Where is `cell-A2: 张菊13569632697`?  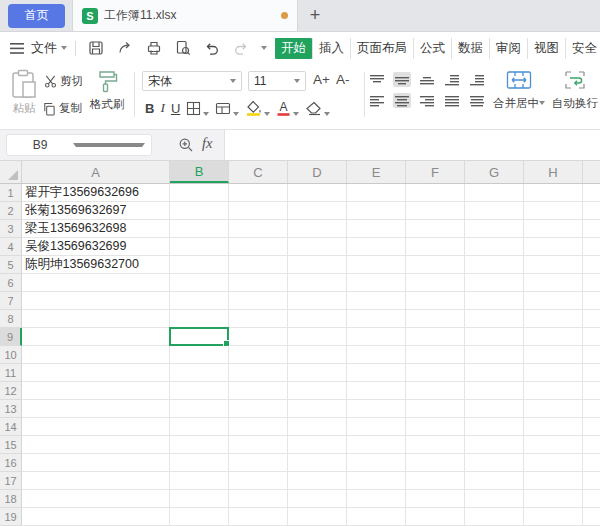 cell-A2: 张菊13569632697 is located at coordinates (96, 211).